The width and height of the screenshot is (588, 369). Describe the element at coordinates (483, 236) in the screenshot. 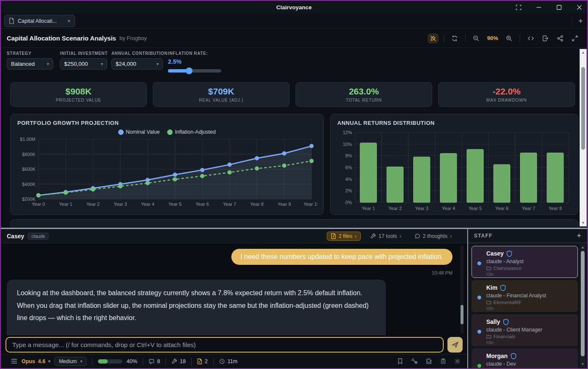

I see `staff-title: STAFF` at that location.